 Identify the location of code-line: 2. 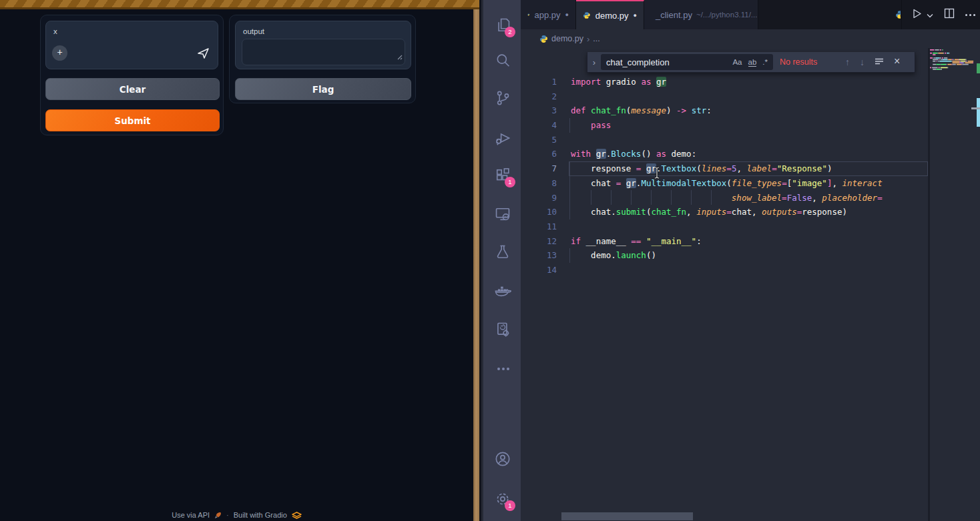
(724, 97).